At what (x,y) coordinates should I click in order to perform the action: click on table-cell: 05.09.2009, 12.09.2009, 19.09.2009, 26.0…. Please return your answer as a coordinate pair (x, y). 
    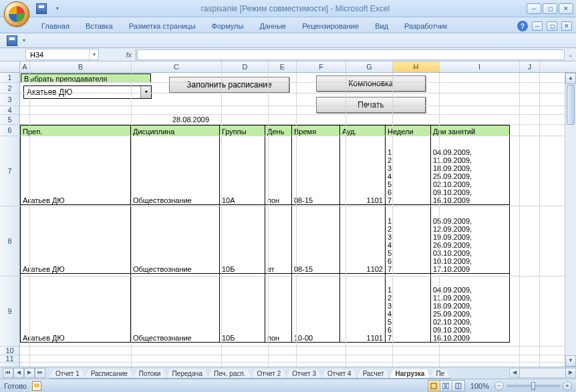
    Looking at the image, I should click on (470, 239).